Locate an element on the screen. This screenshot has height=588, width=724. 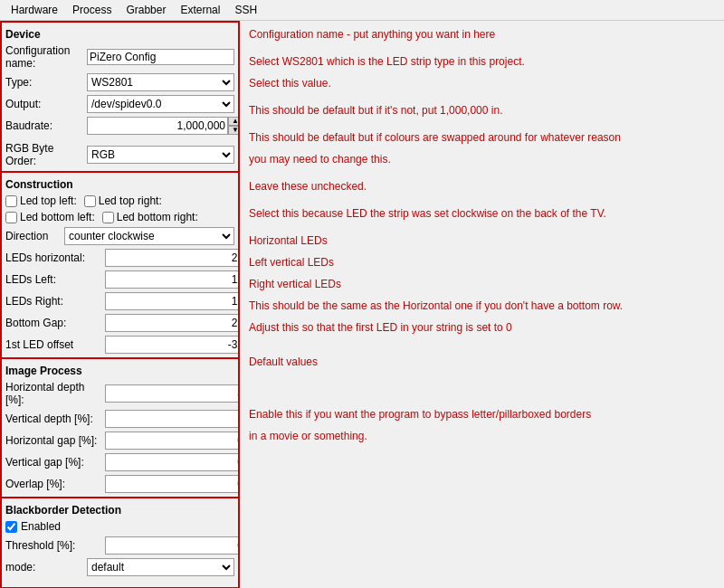
vert-gap-input is located at coordinates (172, 462).